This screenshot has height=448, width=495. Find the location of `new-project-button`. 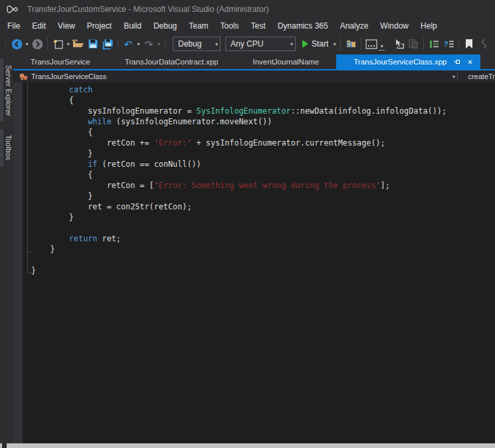

new-project-button is located at coordinates (58, 44).